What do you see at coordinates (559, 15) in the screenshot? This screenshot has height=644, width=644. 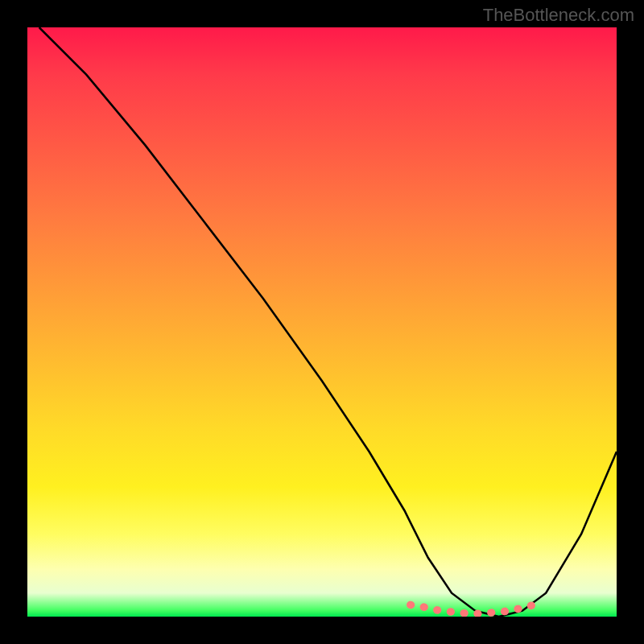 I see `watermark-text: TheBottleneck.com` at bounding box center [559, 15].